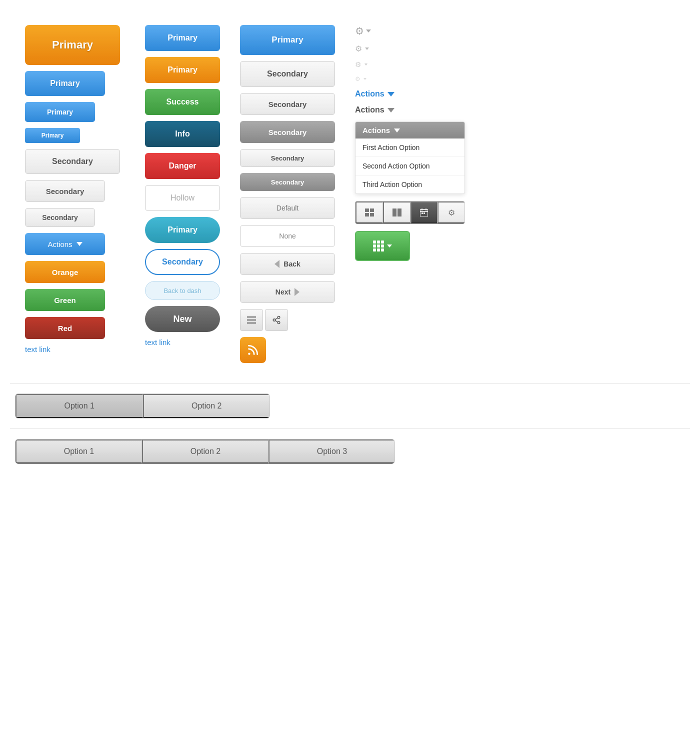 The height and width of the screenshot is (744, 700). What do you see at coordinates (252, 320) in the screenshot?
I see `list-icon-button` at bounding box center [252, 320].